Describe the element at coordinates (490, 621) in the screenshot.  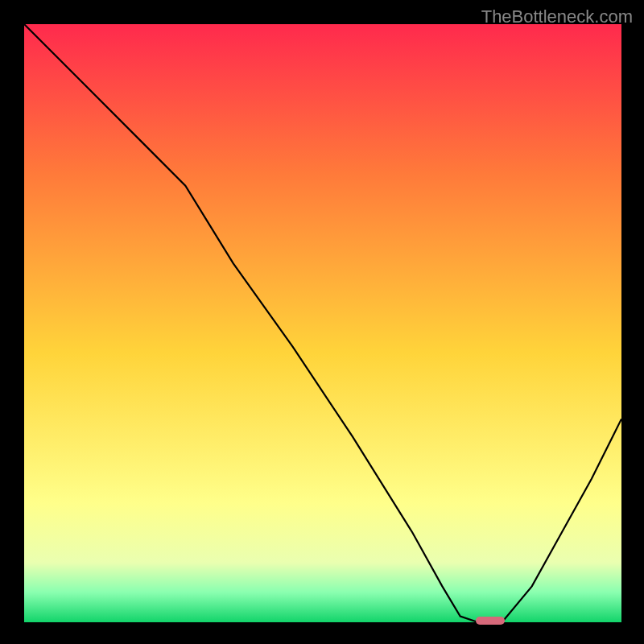
I see `optimal-marker` at that location.